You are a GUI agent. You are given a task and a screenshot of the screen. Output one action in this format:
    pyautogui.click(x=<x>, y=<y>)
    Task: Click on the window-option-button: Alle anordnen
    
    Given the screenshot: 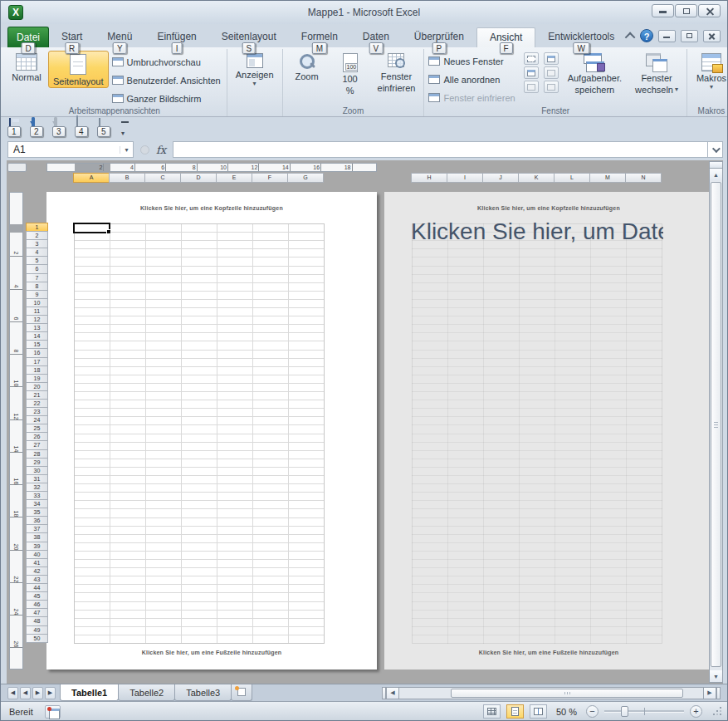 What is the action you would take?
    pyautogui.click(x=473, y=80)
    